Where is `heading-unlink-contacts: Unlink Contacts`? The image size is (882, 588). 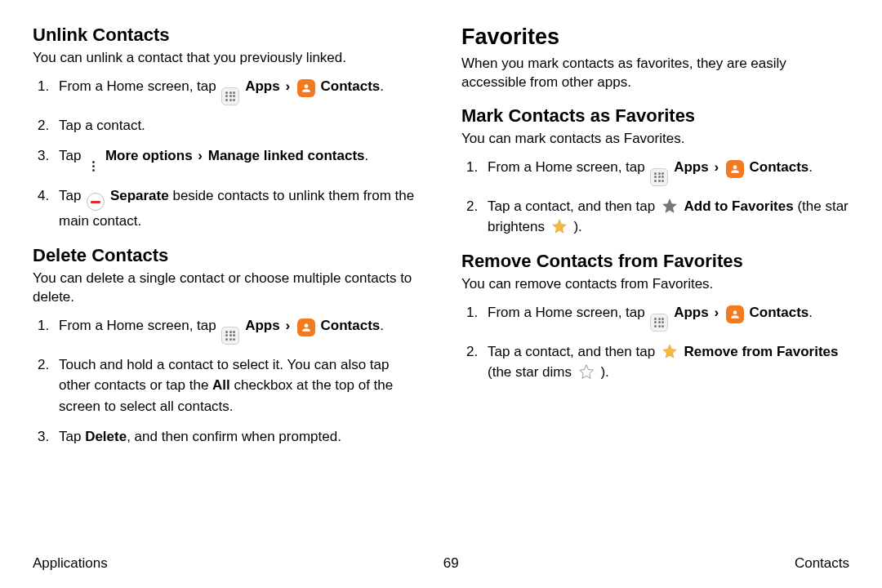 heading-unlink-contacts: Unlink Contacts is located at coordinates (227, 35).